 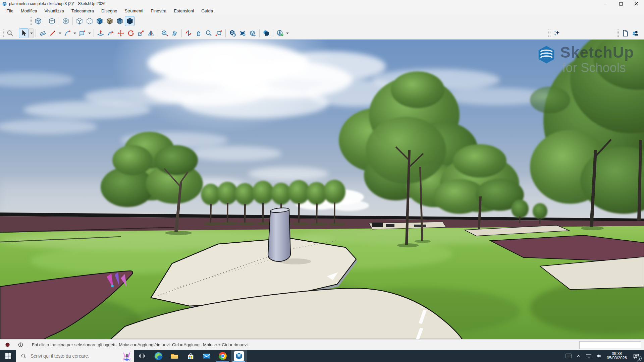 What do you see at coordinates (569, 356) in the screenshot?
I see `news-widget-icon` at bounding box center [569, 356].